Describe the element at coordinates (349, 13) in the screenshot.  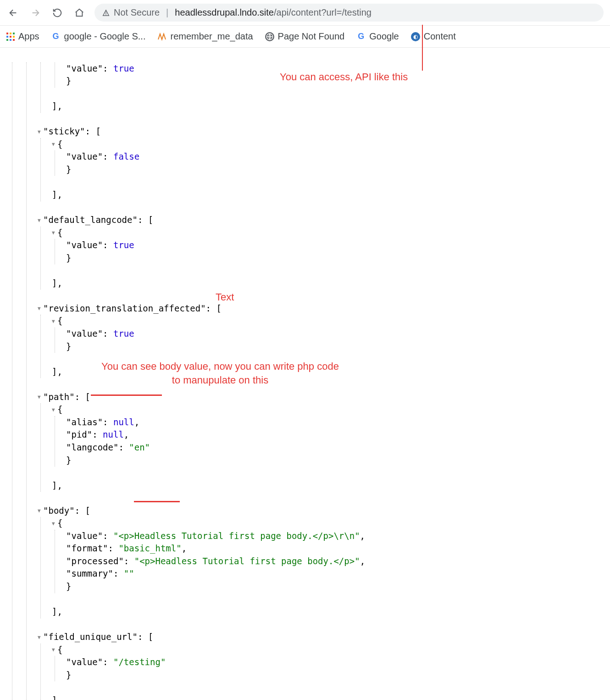
I see `url-bar: Not Secure | headlessdrupal.lndo.site/ap…` at that location.